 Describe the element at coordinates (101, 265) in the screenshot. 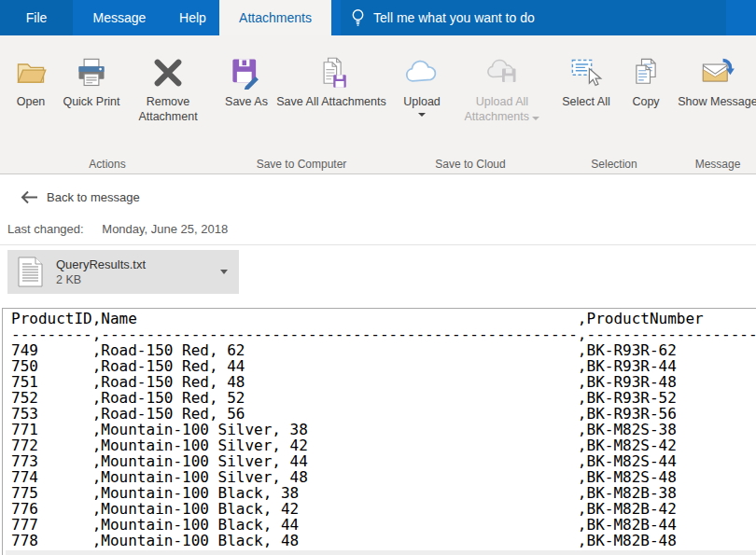

I see `attachment-filename: QueryResults.txt` at that location.